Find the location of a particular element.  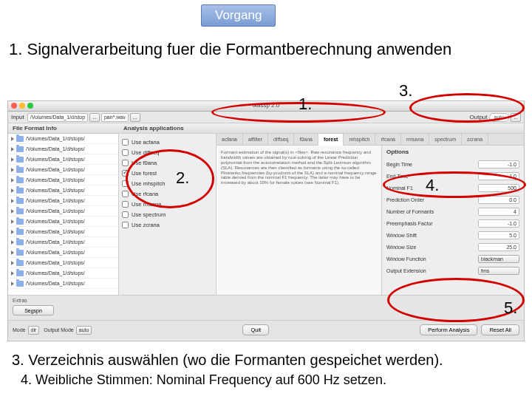

zoom-icon is located at coordinates (30, 106).